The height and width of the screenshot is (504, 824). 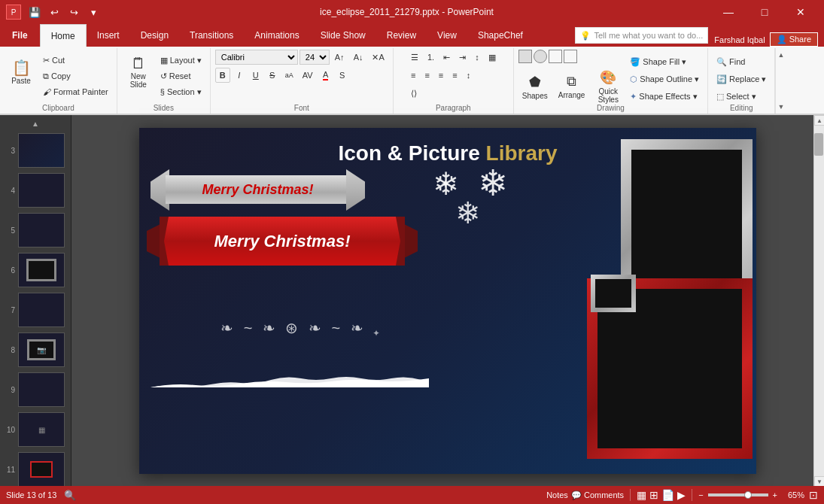 What do you see at coordinates (664, 62) in the screenshot?
I see `shape-fill-button: 🪣 Shape Fill ▾` at bounding box center [664, 62].